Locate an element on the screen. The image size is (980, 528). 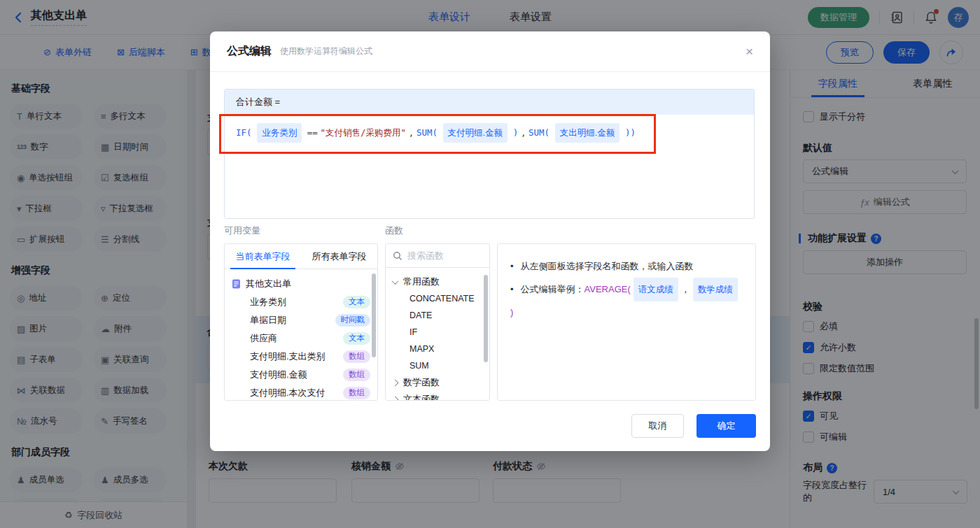
confirm-button: 确定 is located at coordinates (727, 426).